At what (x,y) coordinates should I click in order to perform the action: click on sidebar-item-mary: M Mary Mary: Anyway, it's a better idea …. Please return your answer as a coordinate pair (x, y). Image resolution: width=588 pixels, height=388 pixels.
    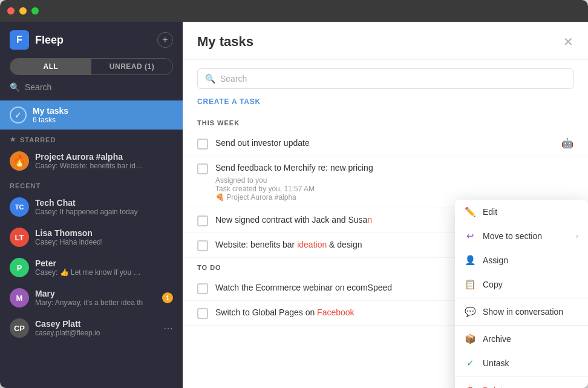
    Looking at the image, I should click on (91, 298).